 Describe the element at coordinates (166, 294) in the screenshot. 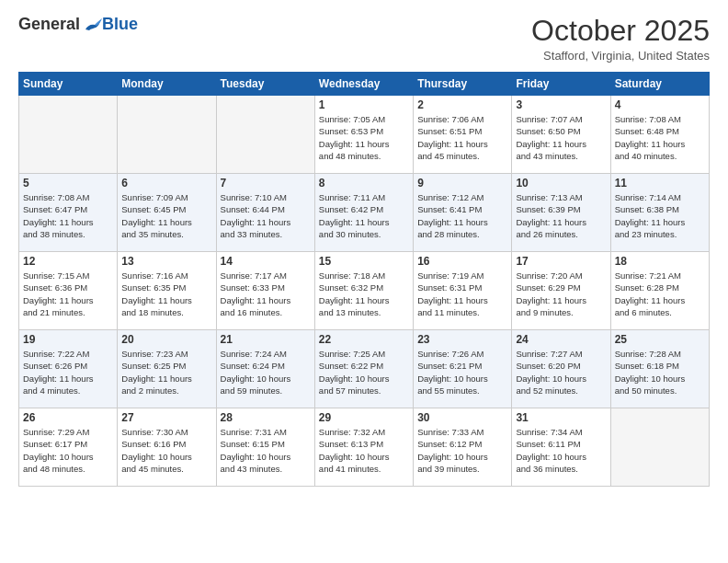

I see `day-info: Sunrise: 7:16 AM Sunset: 6:35 PM Dayligh…` at that location.